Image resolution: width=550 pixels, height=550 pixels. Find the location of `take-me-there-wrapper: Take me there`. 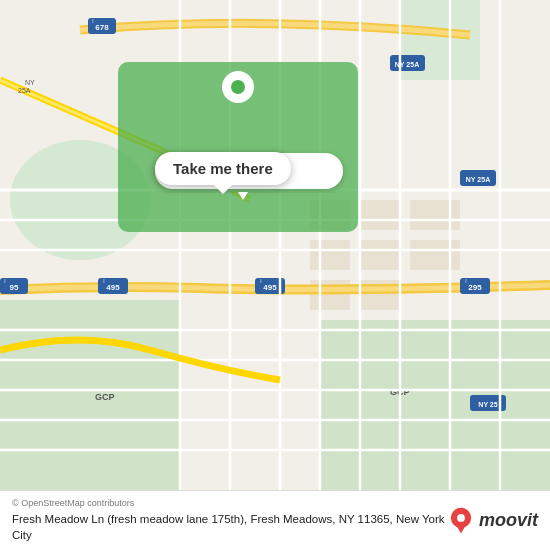

take-me-there-wrapper: Take me there is located at coordinates (223, 171).